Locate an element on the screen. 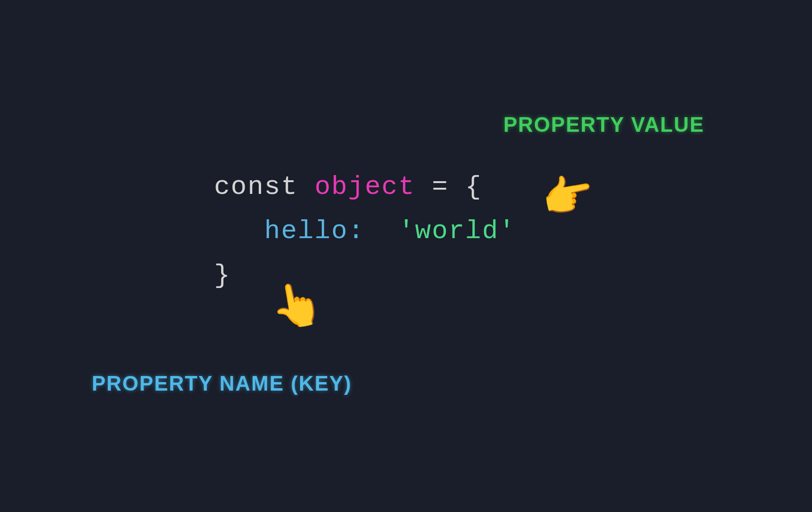  equals-operator: = is located at coordinates (440, 187).